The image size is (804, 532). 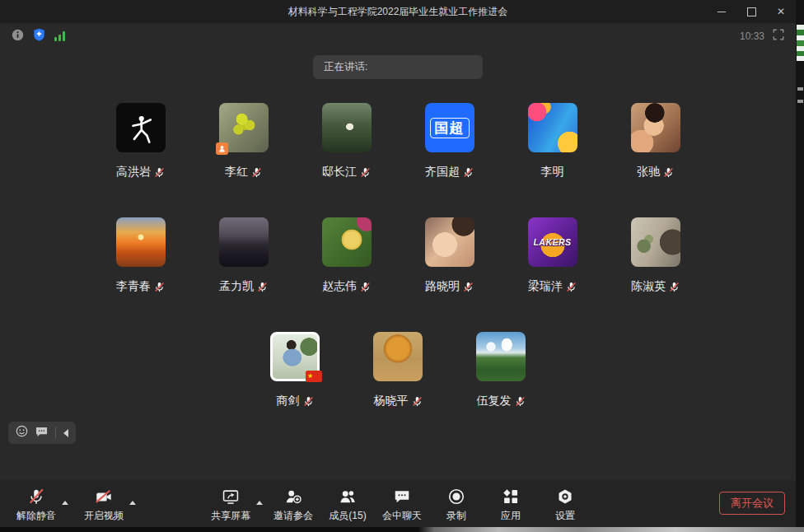 I want to click on participant-tile: 路晓明, so click(x=450, y=255).